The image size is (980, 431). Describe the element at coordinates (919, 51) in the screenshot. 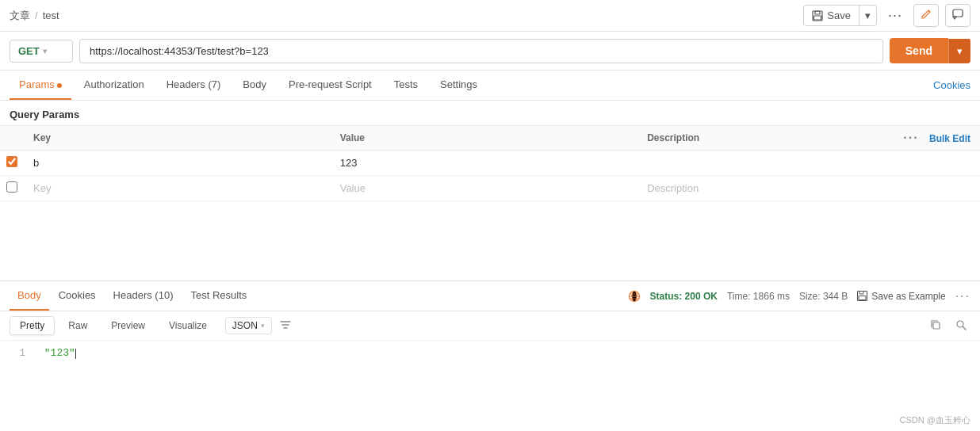

I see `send-button: Send` at that location.